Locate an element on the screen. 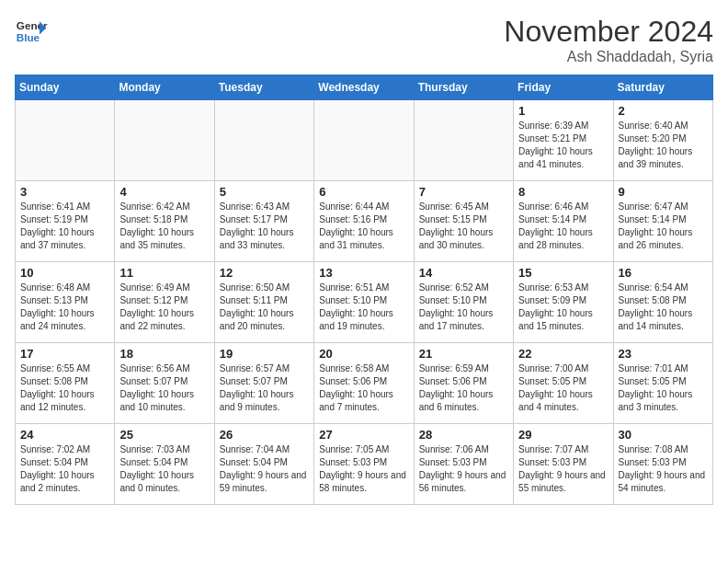 The height and width of the screenshot is (563, 728). cell-line: Daylight: 10 hours and 20 minutes. is located at coordinates (265, 320).